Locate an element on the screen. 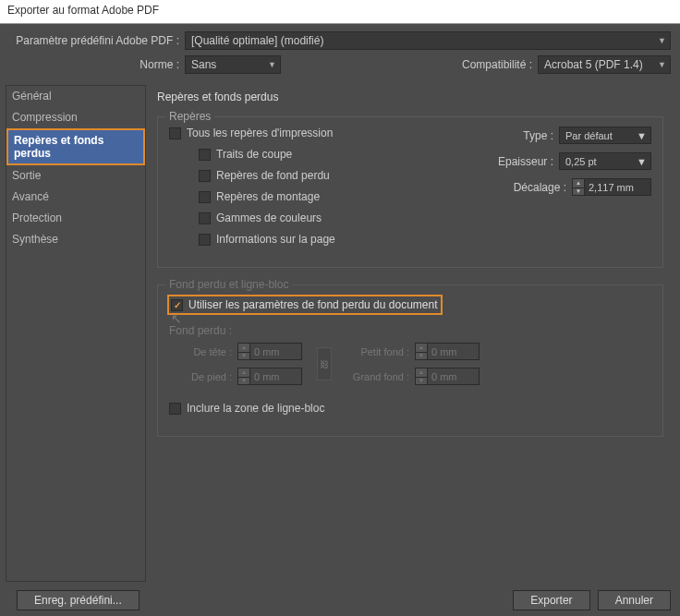  all-marks-label: Tous les repères d'impression is located at coordinates (260, 133).